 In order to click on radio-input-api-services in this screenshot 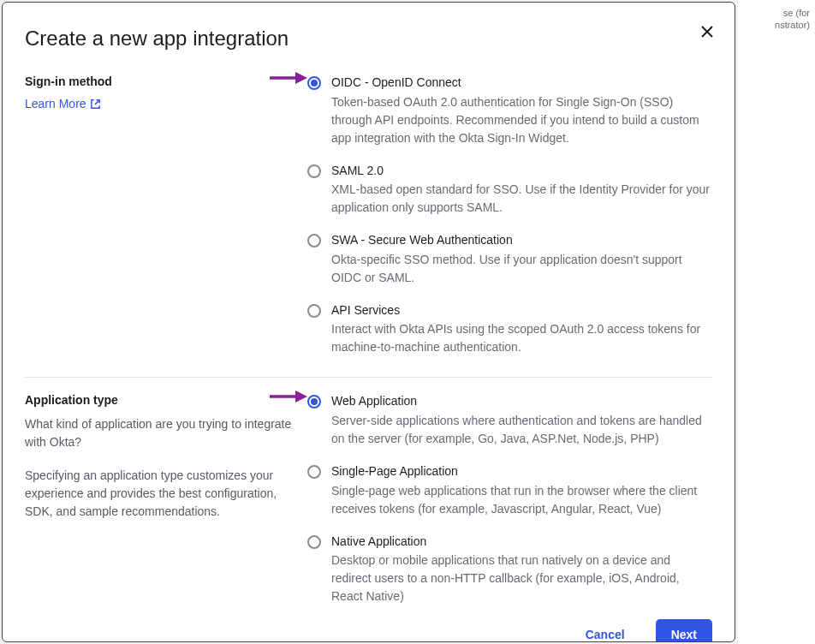, I will do `click(314, 311)`.